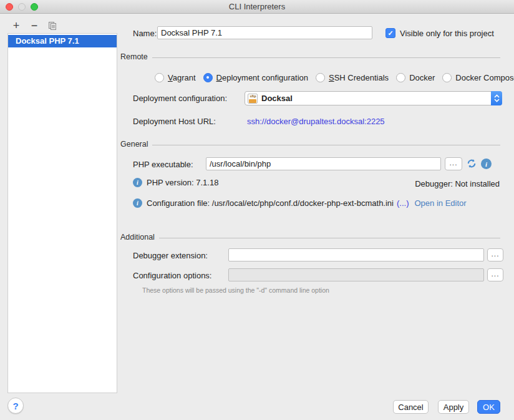  What do you see at coordinates (134, 57) in the screenshot?
I see `remote-section-title: Remote` at bounding box center [134, 57].